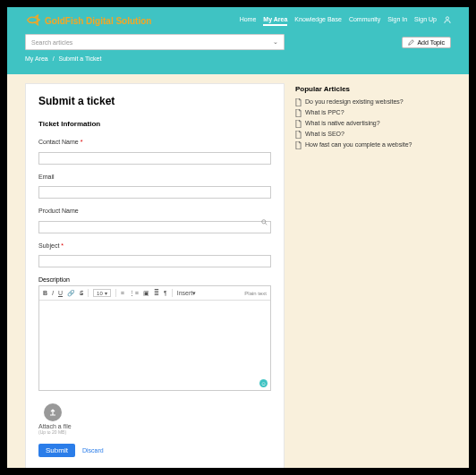 The height and width of the screenshot is (475, 476). I want to click on strike-button: S̶, so click(81, 293).